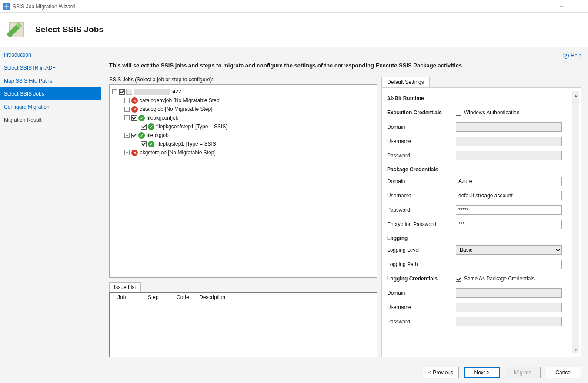  Describe the element at coordinates (30, 68) in the screenshot. I see `sidebar-item-label: Select SSIS IR in ADF` at that location.